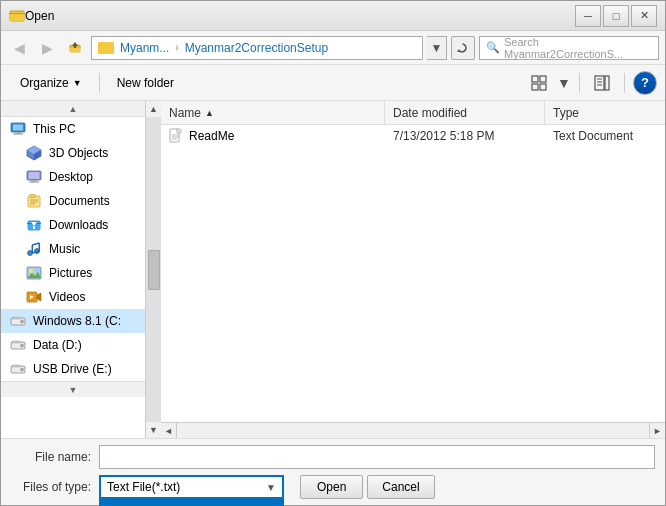 The image size is (666, 506). Describe the element at coordinates (257, 48) in the screenshot. I see `address-path: Myanm... › Myanmar2CorrectionSetup` at that location.